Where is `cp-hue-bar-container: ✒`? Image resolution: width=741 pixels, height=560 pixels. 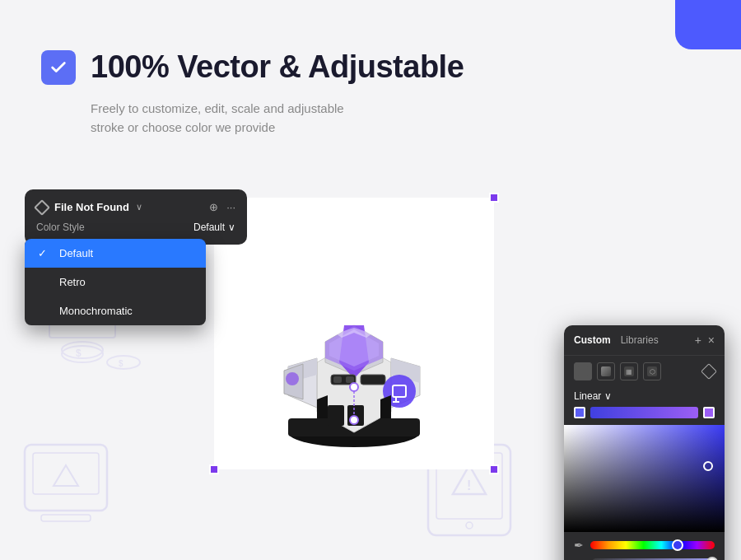
cp-hue-bar-container: ✒ is located at coordinates (644, 544).